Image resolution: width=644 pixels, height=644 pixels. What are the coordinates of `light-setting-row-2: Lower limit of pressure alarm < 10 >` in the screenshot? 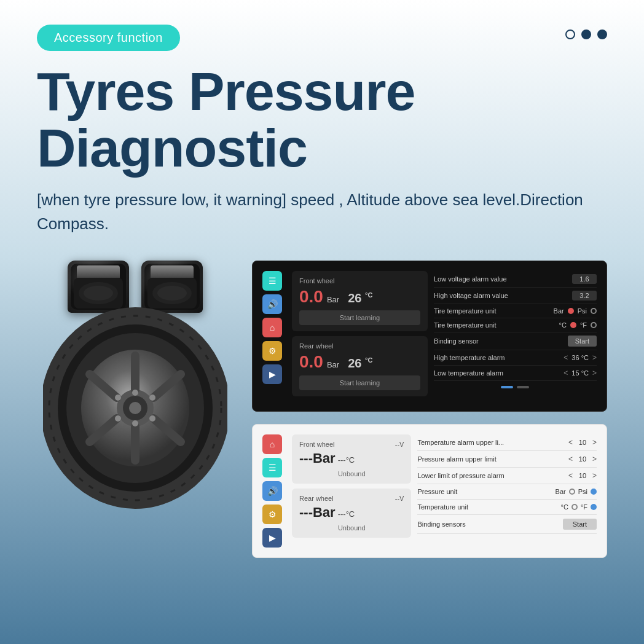 It's located at (507, 476).